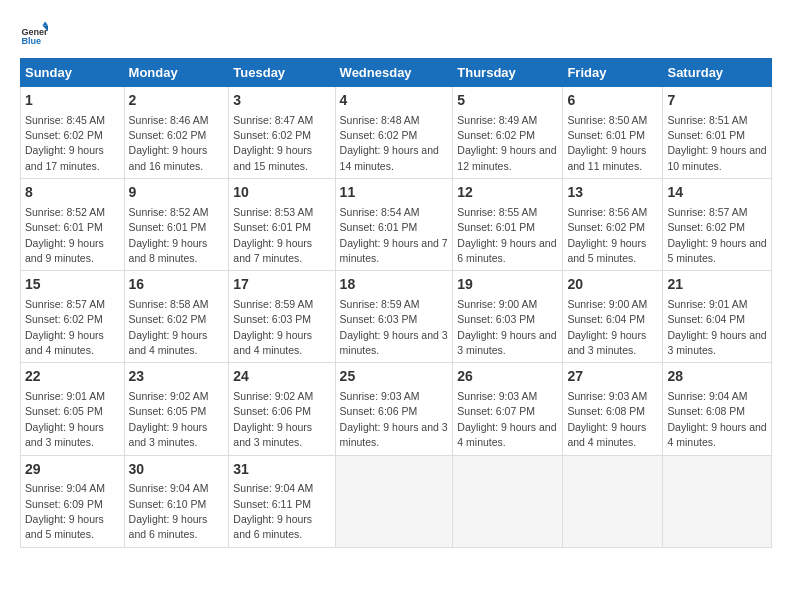 The width and height of the screenshot is (792, 612). Describe the element at coordinates (73, 409) in the screenshot. I see `day-cell: 22Sunrise: 9:01 AMSunset: 6:05 PMDayligh…` at that location.